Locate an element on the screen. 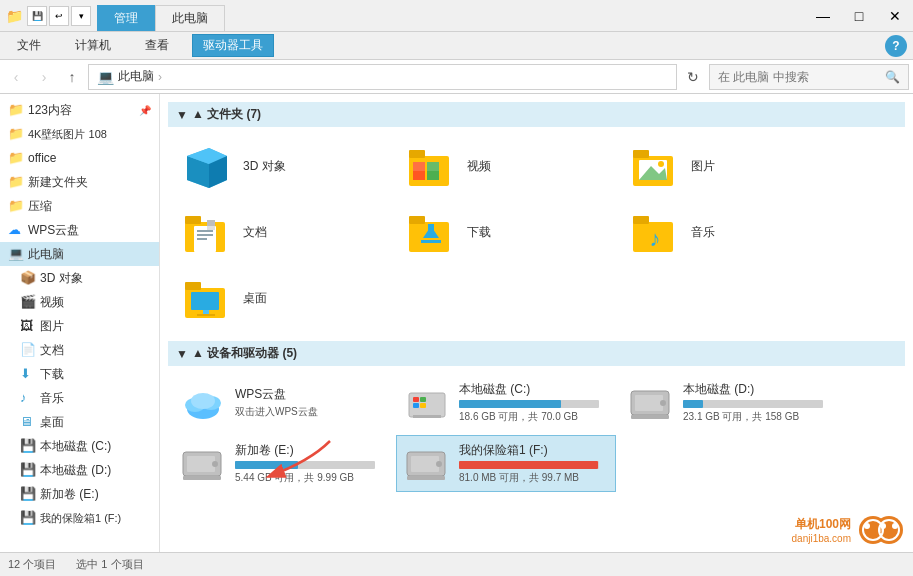 This screenshot has width=913, height=576. folder-label-videos: 视频 is located at coordinates (479, 166).